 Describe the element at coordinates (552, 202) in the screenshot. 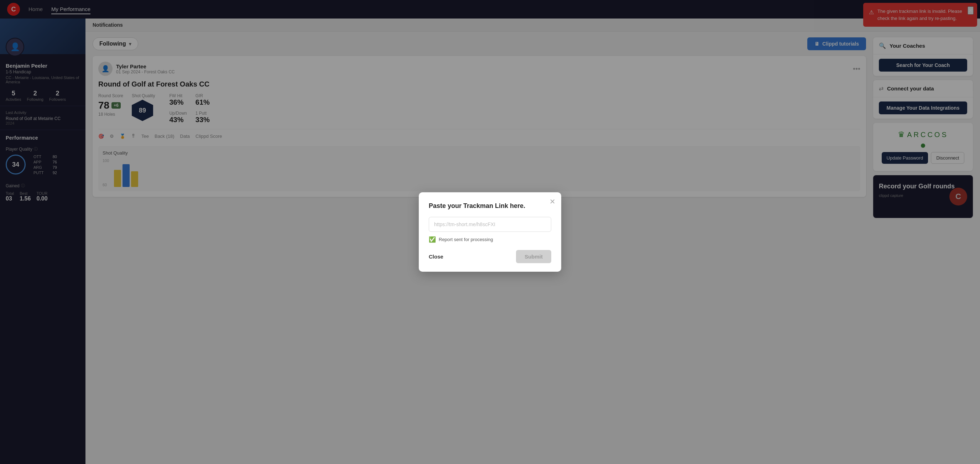

I see `modal-close-button: ✕` at that location.